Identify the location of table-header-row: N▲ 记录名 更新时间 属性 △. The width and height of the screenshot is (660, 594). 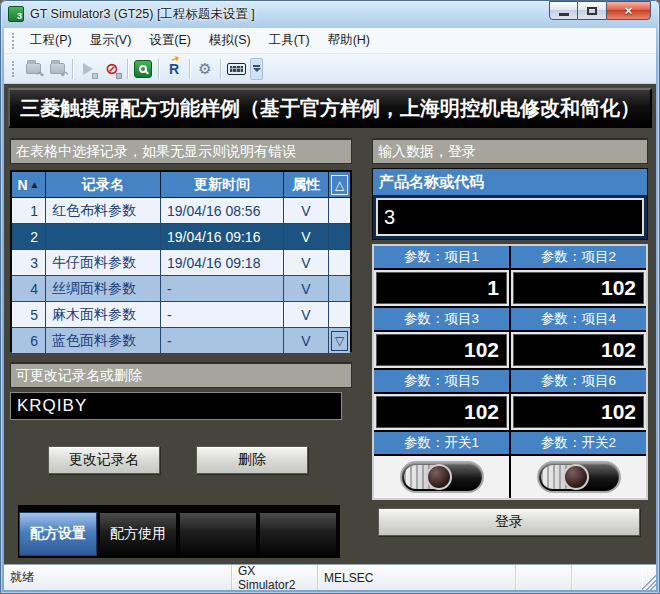
(181, 185).